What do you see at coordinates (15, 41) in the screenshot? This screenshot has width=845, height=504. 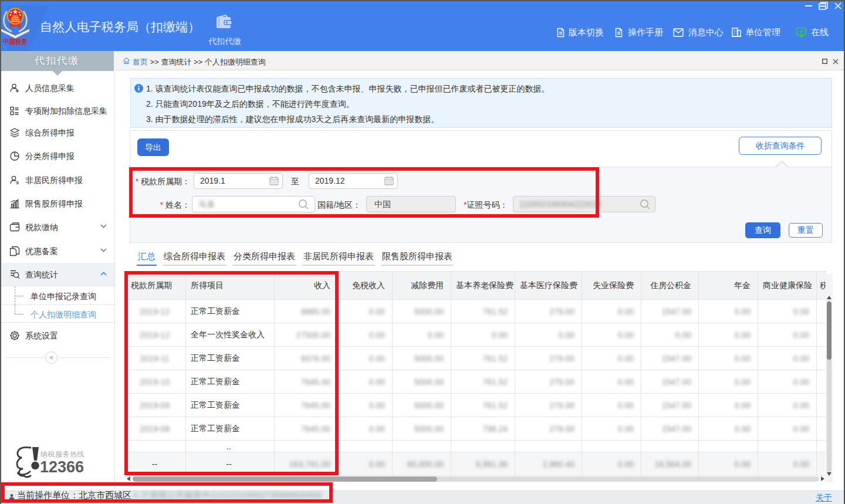 I see `svg-text: 中国税务` at bounding box center [15, 41].